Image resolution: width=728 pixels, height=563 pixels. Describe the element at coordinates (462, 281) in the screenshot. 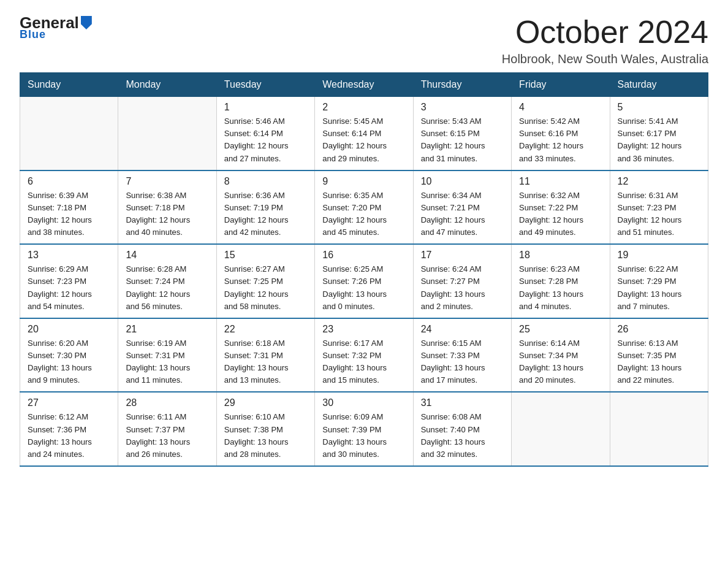

I see `calendar-cell: 17Sunrise: 6:24 AM Sunset: 7:27 PM Dayli…` at that location.